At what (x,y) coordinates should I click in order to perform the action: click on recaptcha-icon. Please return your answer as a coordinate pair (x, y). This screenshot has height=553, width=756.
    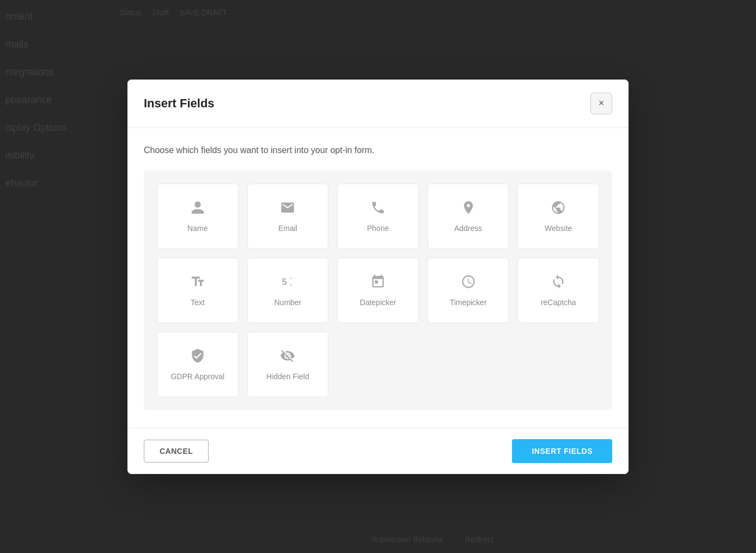
    Looking at the image, I should click on (558, 283).